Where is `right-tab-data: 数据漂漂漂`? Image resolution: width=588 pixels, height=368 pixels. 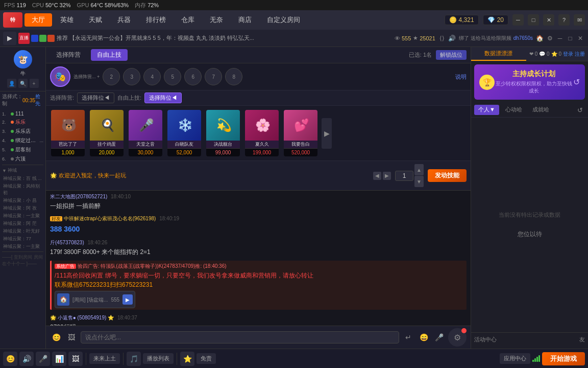 right-tab-data: 数据漂漂漂 is located at coordinates (499, 54).